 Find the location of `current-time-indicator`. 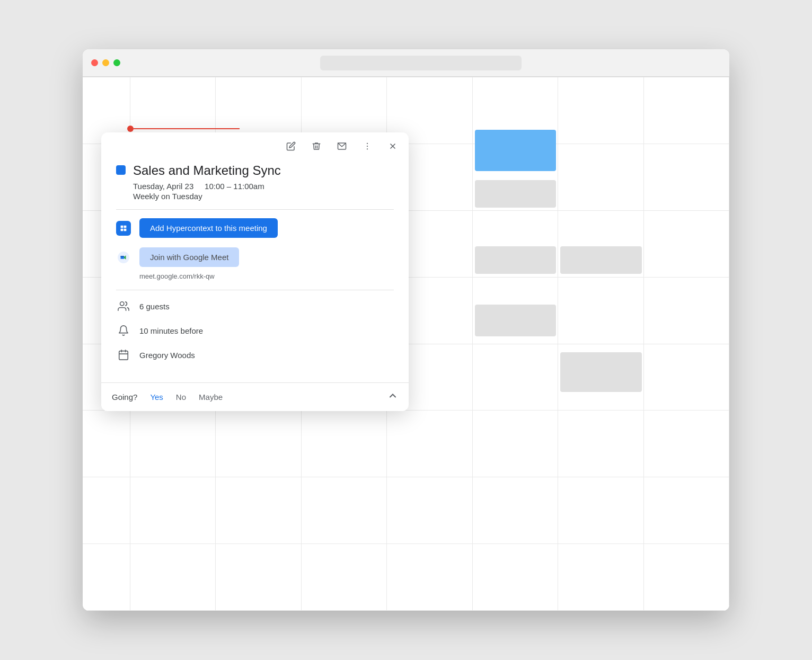

current-time-indicator is located at coordinates (430, 129).